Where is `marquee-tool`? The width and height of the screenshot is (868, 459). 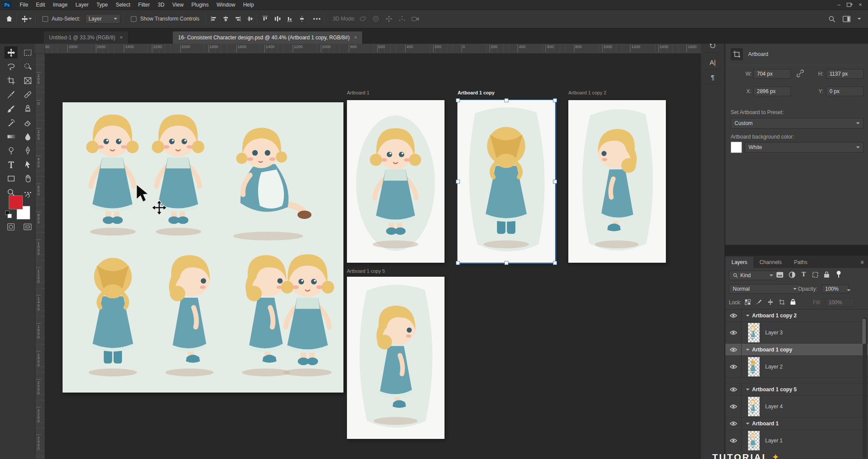
marquee-tool is located at coordinates (28, 52).